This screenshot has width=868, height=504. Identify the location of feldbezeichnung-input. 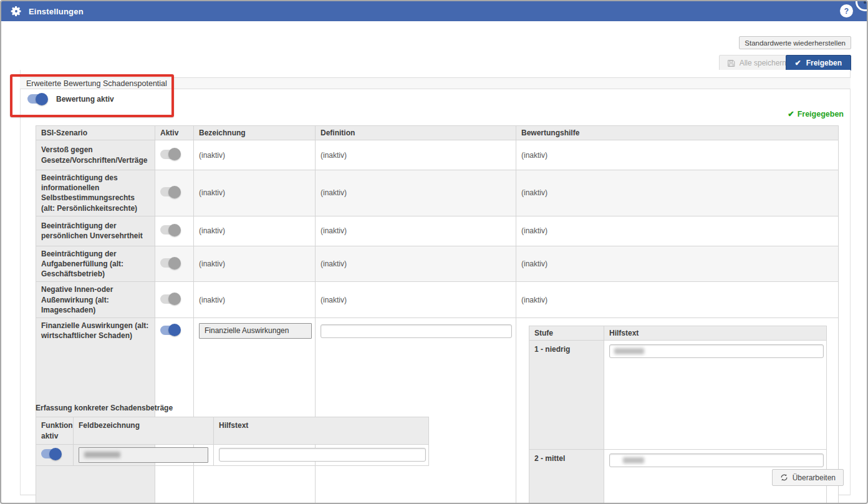
(143, 455).